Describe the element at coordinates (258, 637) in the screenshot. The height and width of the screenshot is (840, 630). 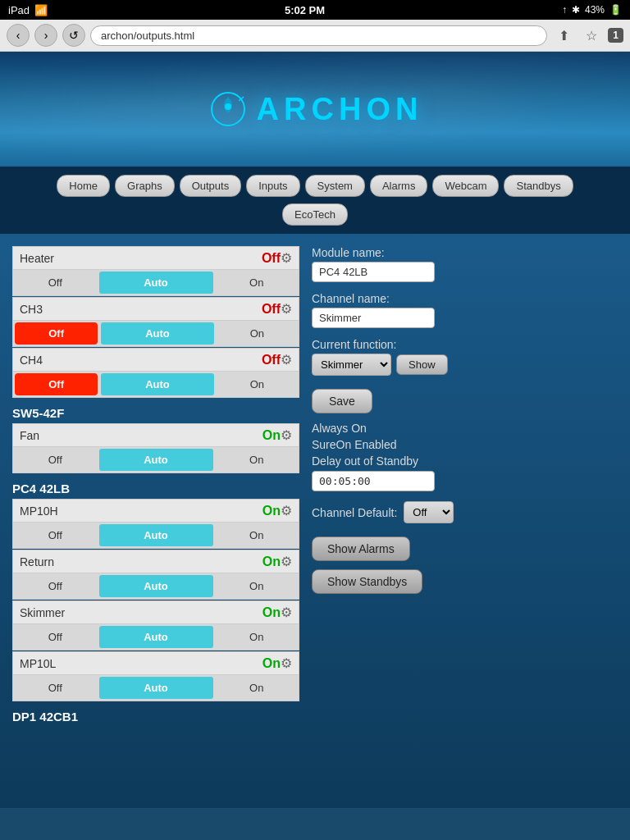
I see `ctrl-on-skimmer: On` at that location.